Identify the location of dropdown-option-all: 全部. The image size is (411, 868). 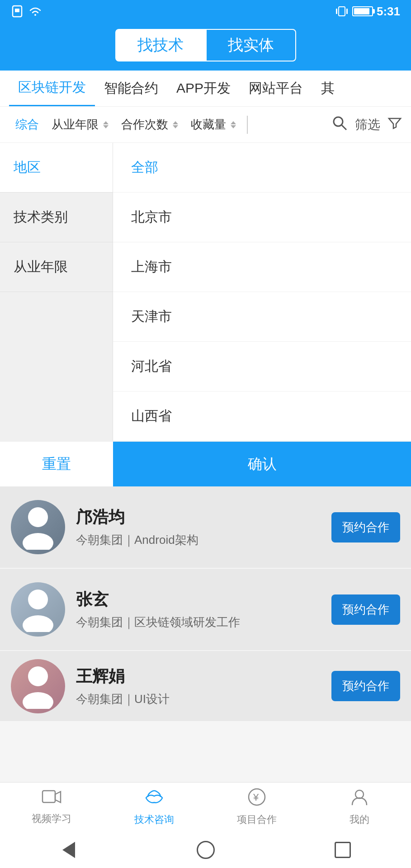
(262, 168).